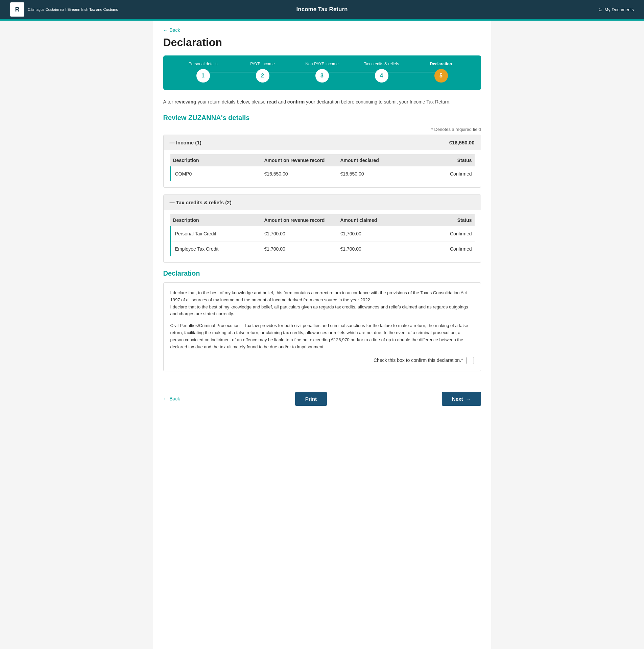  What do you see at coordinates (216, 220) in the screenshot?
I see `tax-credits-col-desc: Description` at bounding box center [216, 220].